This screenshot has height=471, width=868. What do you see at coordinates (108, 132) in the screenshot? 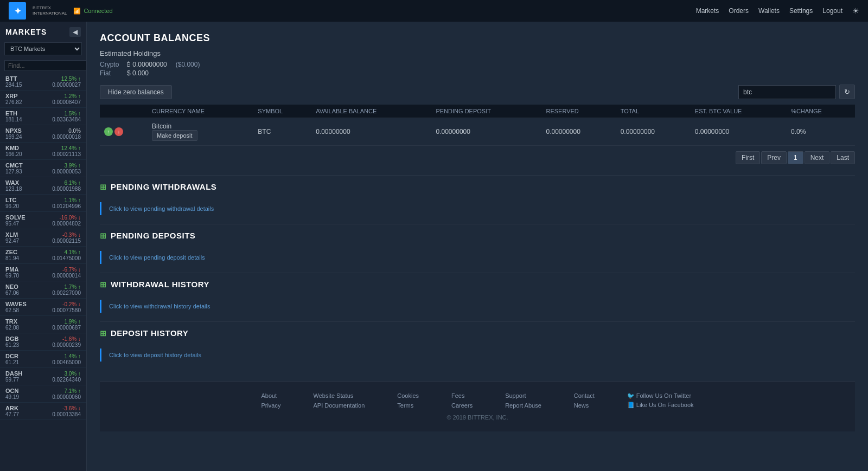
I see `deposit-icon: ↑` at bounding box center [108, 132].